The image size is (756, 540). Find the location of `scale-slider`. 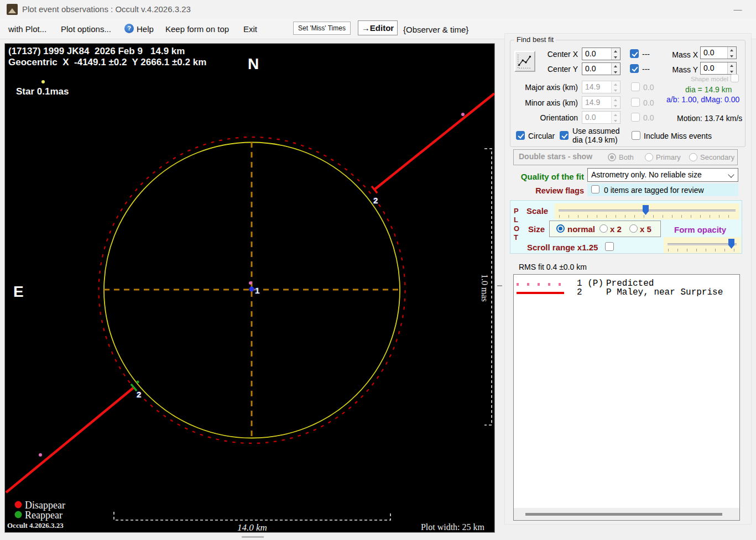

scale-slider is located at coordinates (647, 211).